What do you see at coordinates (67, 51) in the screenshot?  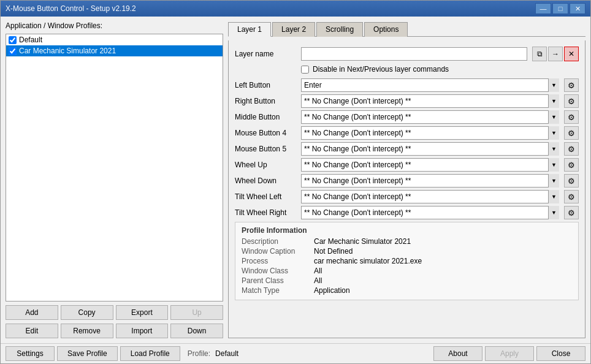 I see `profile-label-car-mechanic: Car Mechanic Simulator 2021` at bounding box center [67, 51].